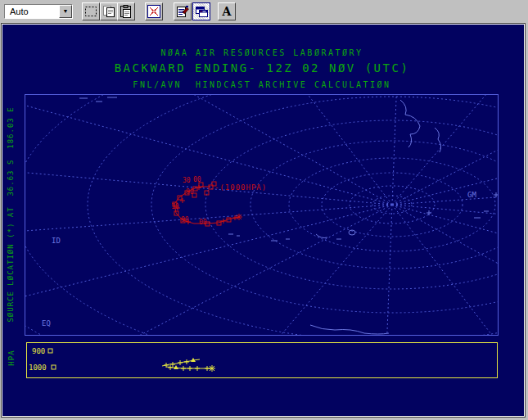  What do you see at coordinates (20, 11) in the screenshot?
I see `zoom-combobox-value: Auto` at bounding box center [20, 11].